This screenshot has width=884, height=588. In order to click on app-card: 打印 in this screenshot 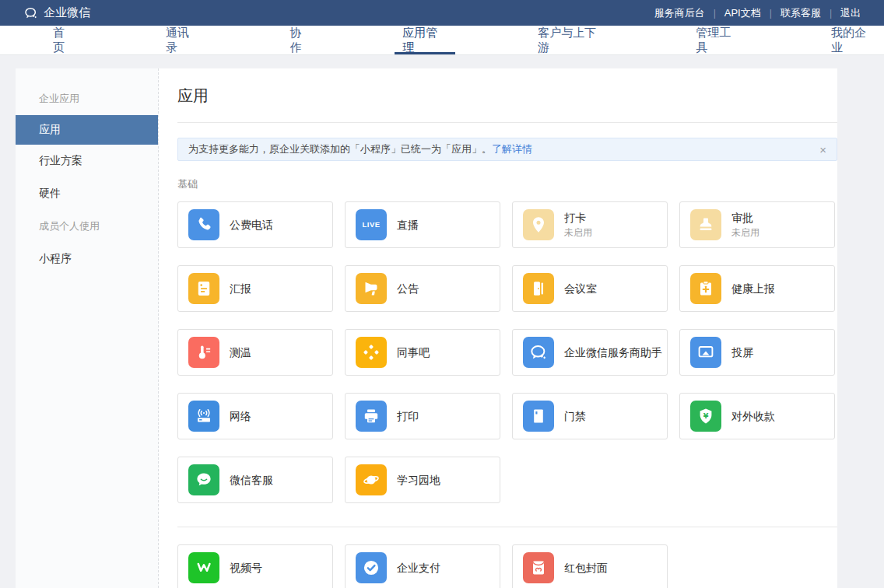, I will do `click(423, 416)`.